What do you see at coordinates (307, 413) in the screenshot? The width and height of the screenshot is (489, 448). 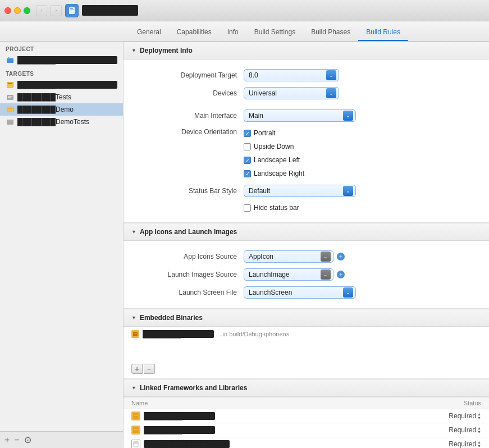 I see `linked-frameworks-section: ▼ Linked Frameworks and Libraries Name S…` at bounding box center [307, 413].